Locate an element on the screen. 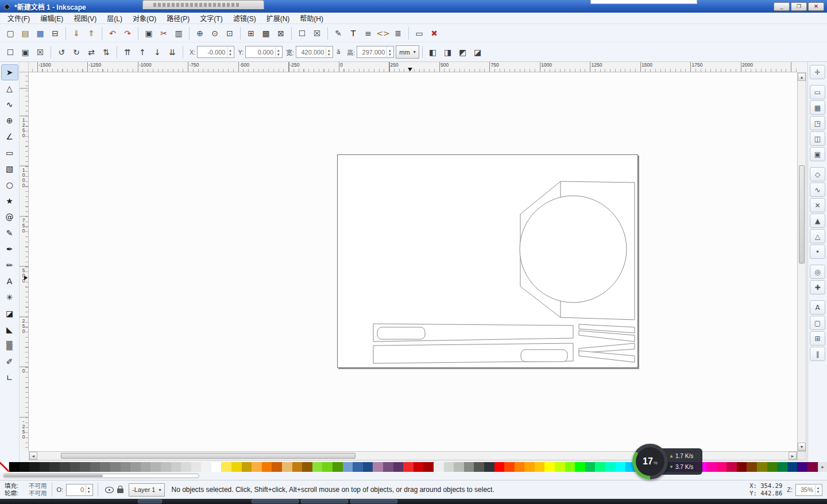 Image resolution: width=827 pixels, height=504 pixels. pencil-tool: ✎ is located at coordinates (10, 233).